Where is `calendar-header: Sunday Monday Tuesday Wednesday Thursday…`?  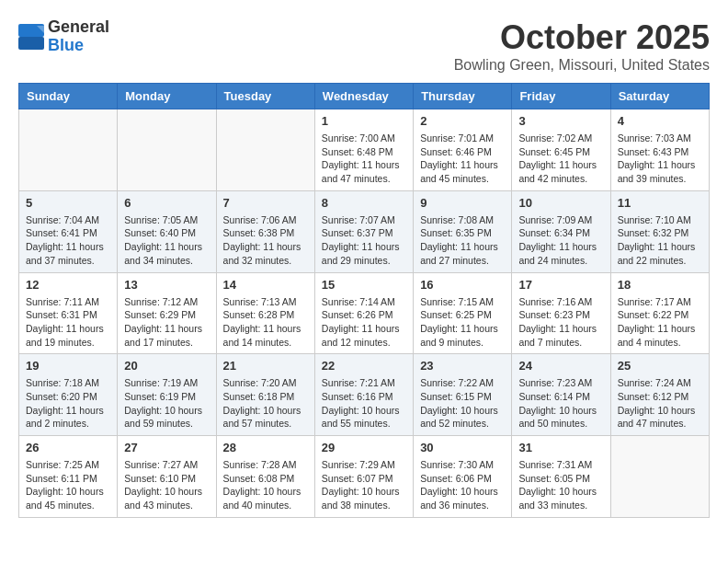 calendar-header: Sunday Monday Tuesday Wednesday Thursday… is located at coordinates (364, 97).